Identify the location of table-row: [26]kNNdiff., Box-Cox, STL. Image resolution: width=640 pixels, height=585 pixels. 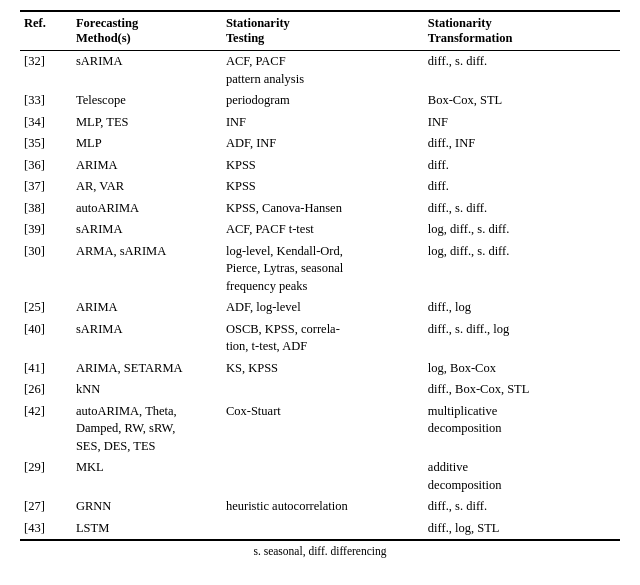
(320, 390).